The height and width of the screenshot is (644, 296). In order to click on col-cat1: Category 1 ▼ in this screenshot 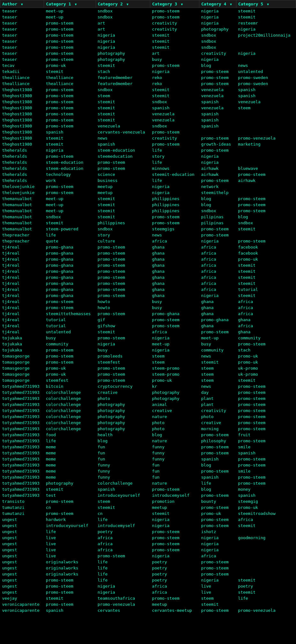, I will do `click(70, 4)`.